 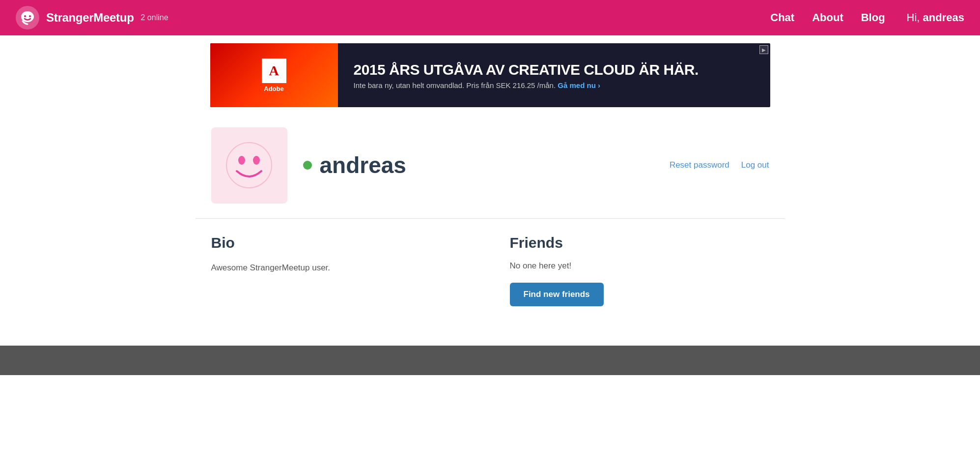 I want to click on friends-title: Friends, so click(x=640, y=243).